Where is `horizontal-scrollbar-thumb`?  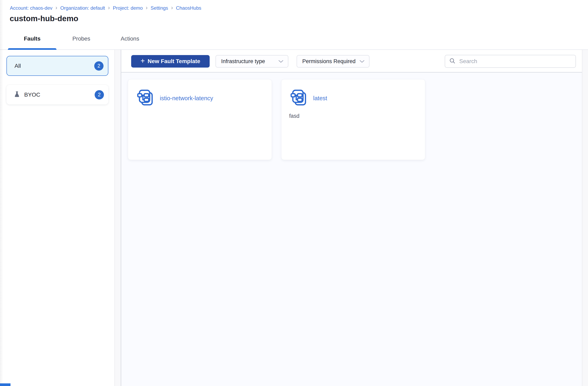 horizontal-scrollbar-thumb is located at coordinates (5, 385).